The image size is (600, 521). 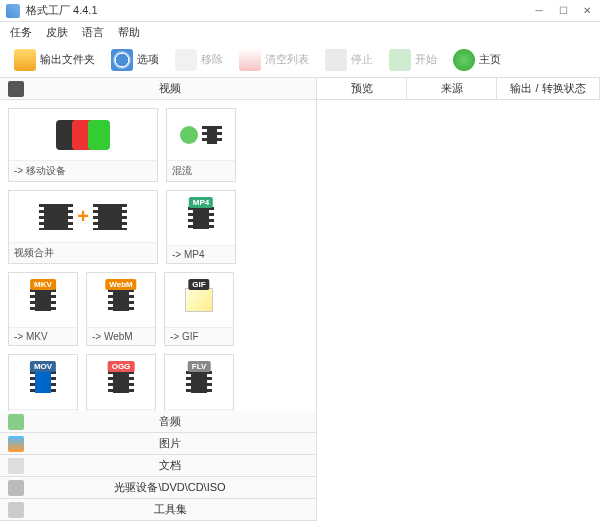 I want to click on remove-icon, so click(x=186, y=60).